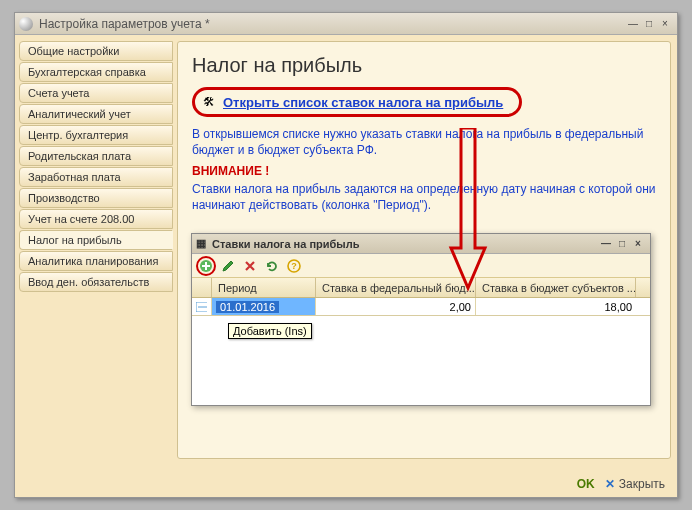  What do you see at coordinates (96, 282) in the screenshot?
I see `sidebar-item-money-obligations: Ввод ден. обязательств` at bounding box center [96, 282].